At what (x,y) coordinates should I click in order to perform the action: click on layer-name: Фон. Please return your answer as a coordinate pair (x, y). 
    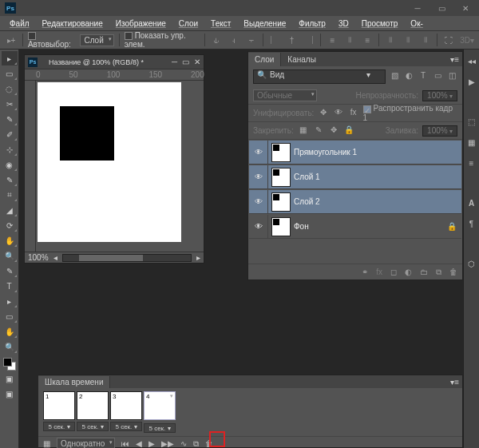
    Looking at the image, I should click on (302, 227).